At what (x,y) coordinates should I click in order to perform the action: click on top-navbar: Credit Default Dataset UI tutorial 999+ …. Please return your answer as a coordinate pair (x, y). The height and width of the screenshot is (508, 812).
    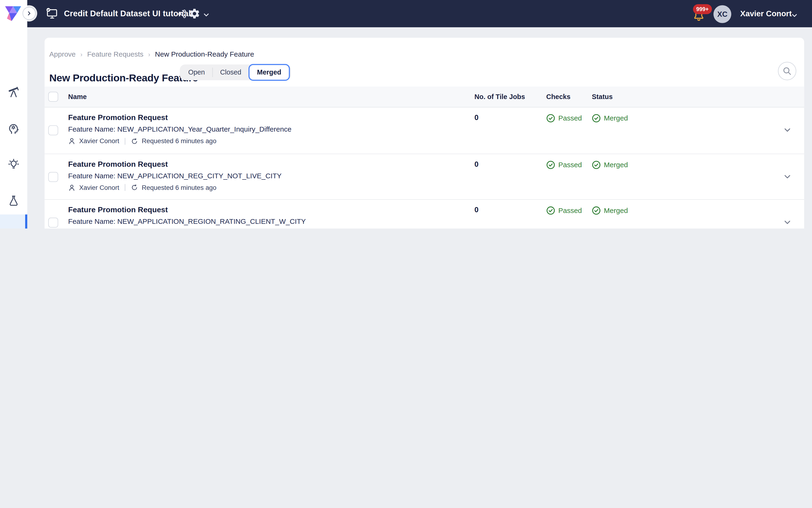
    Looking at the image, I should click on (406, 13).